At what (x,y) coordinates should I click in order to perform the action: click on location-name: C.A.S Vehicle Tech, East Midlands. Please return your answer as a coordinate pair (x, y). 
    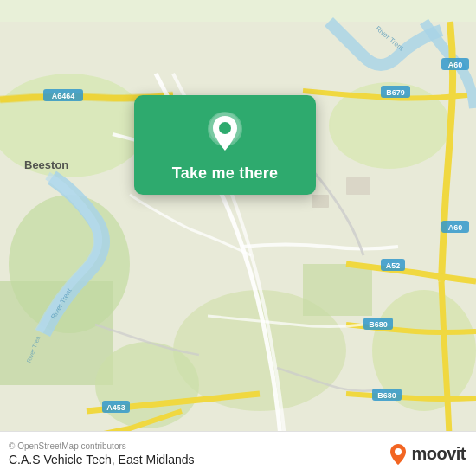
    Looking at the image, I should click on (102, 460).